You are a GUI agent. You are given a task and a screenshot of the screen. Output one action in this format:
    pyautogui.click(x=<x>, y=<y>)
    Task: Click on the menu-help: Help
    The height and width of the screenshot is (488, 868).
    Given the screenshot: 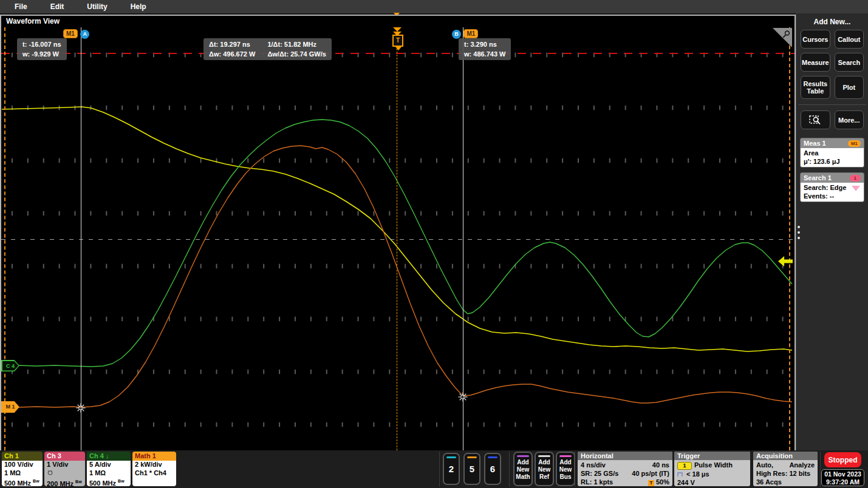 What is the action you would take?
    pyautogui.click(x=138, y=7)
    